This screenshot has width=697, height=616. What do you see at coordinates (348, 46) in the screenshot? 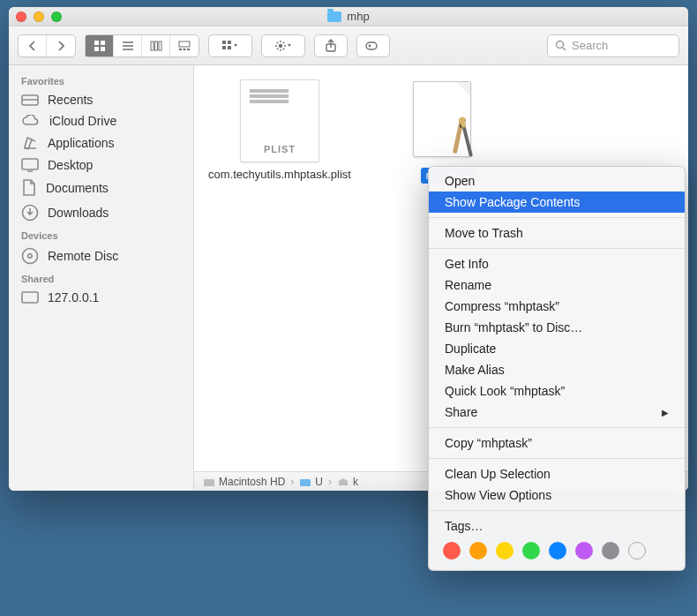
I see `toolbar: Search` at bounding box center [348, 46].